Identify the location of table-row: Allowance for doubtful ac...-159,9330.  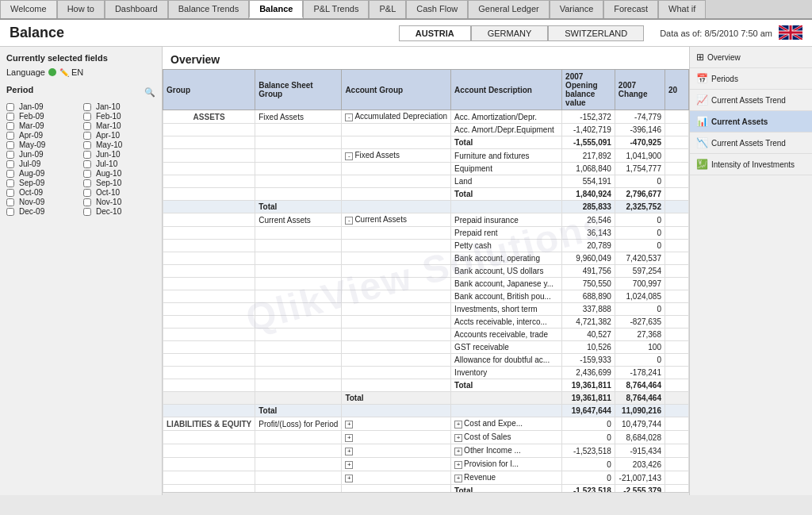
(427, 360).